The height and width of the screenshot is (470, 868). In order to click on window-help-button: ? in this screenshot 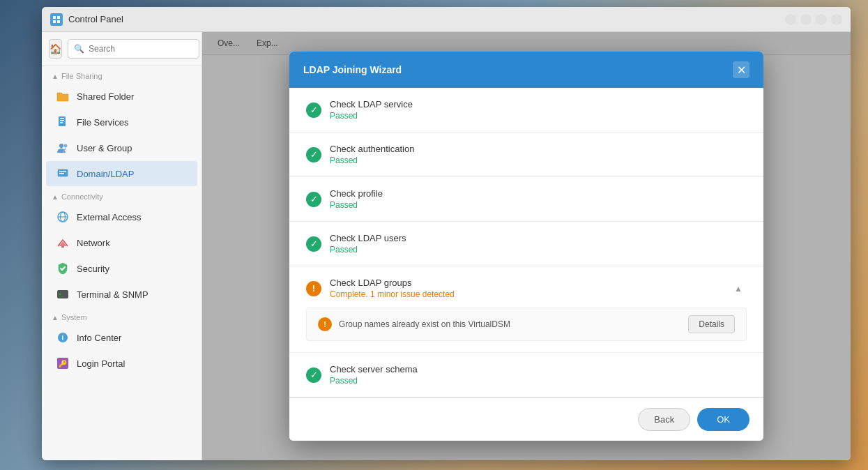, I will do `click(791, 20)`.